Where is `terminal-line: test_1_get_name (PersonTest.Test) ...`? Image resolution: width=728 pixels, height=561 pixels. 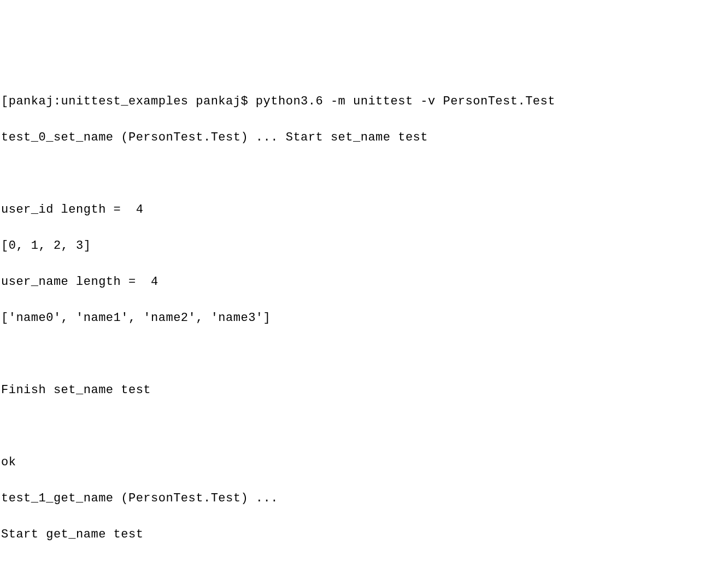 terminal-line: test_1_get_name (PersonTest.Test) ... is located at coordinates (364, 499).